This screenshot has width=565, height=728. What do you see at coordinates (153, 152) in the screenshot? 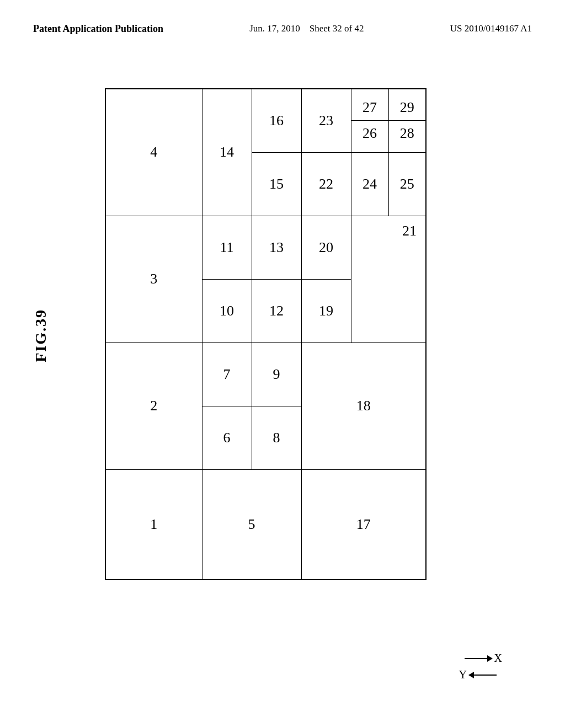
I see `cell-4: 4` at bounding box center [153, 152].